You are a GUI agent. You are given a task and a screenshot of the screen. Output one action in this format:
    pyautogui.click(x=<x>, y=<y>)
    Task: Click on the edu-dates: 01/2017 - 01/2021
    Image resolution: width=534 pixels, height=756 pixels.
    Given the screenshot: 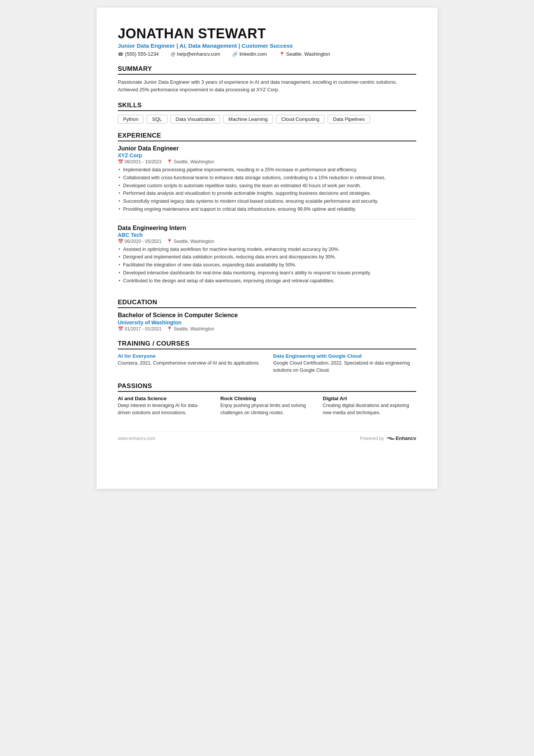 What is the action you would take?
    pyautogui.click(x=143, y=329)
    